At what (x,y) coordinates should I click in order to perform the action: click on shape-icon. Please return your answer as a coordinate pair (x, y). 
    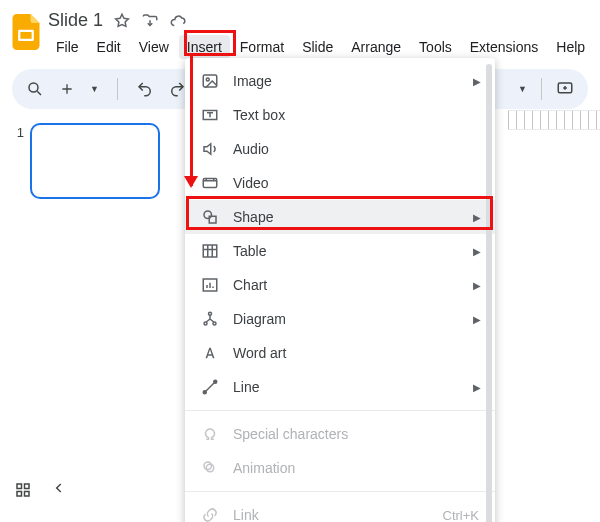
    Looking at the image, I should click on (210, 217).